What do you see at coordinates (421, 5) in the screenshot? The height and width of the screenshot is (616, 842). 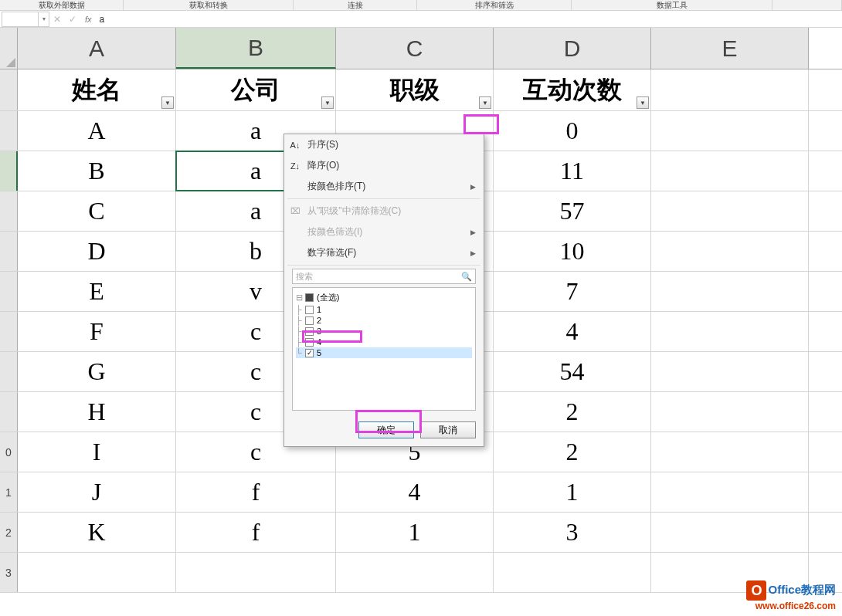 I see `ribbon-groups: 获取外部数据 获取和转换 连接 排序和筛选 数据工具` at bounding box center [421, 5].